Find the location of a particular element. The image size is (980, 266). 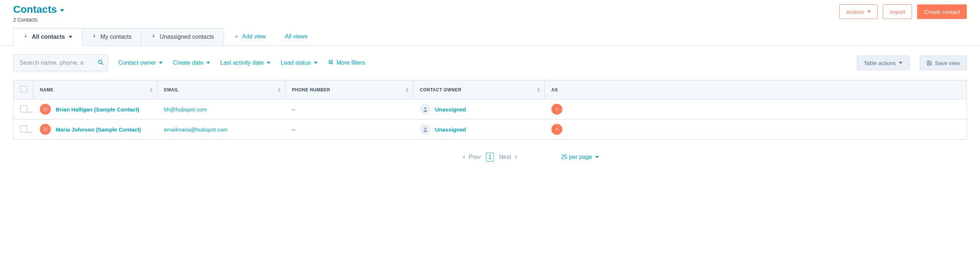

filter-create-date: Create date is located at coordinates (191, 63).